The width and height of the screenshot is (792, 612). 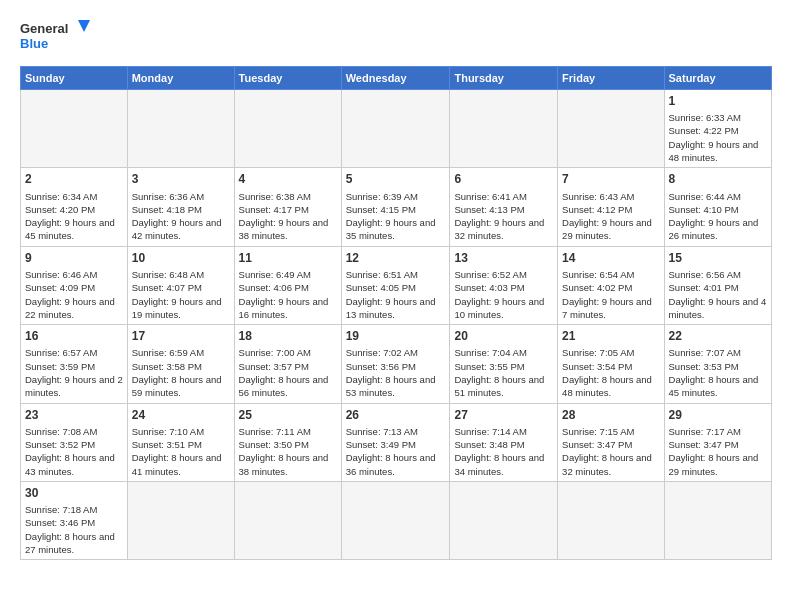 I want to click on day-info: Sunrise: 6:34 AM Sunset: 4:20 PM Dayligh…, so click(x=74, y=216).